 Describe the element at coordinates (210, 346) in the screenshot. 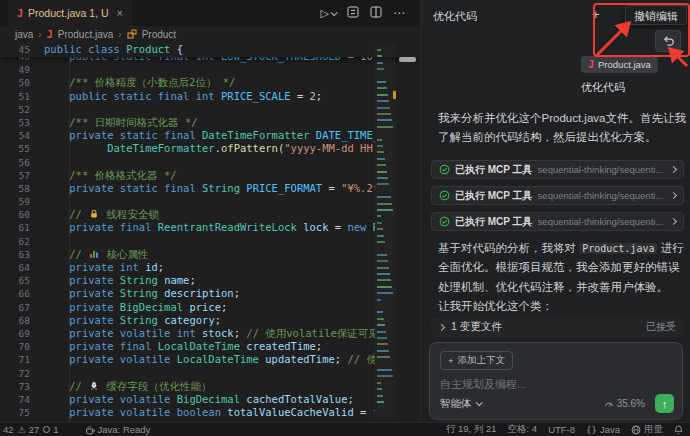

I see `code-line-70: 70 private final LocalDateTime createdTi…` at that location.